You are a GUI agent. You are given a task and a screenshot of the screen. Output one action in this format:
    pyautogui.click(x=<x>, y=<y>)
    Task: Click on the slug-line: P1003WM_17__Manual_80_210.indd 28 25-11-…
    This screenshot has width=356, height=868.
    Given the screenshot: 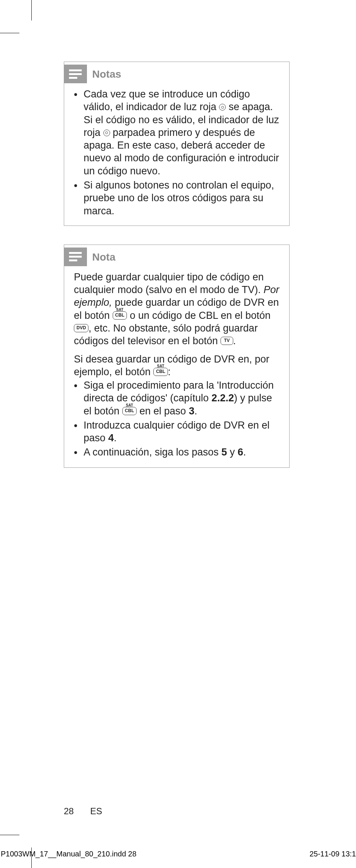 What is the action you would take?
    pyautogui.click(x=178, y=854)
    